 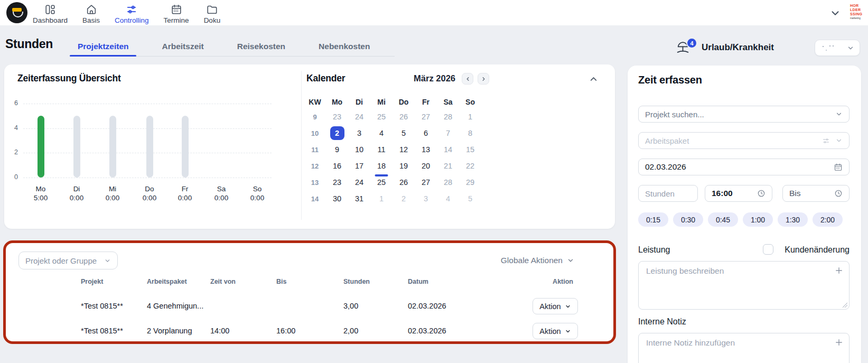 What do you see at coordinates (837, 48) in the screenshot?
I see `user-profile-dropdown` at bounding box center [837, 48].